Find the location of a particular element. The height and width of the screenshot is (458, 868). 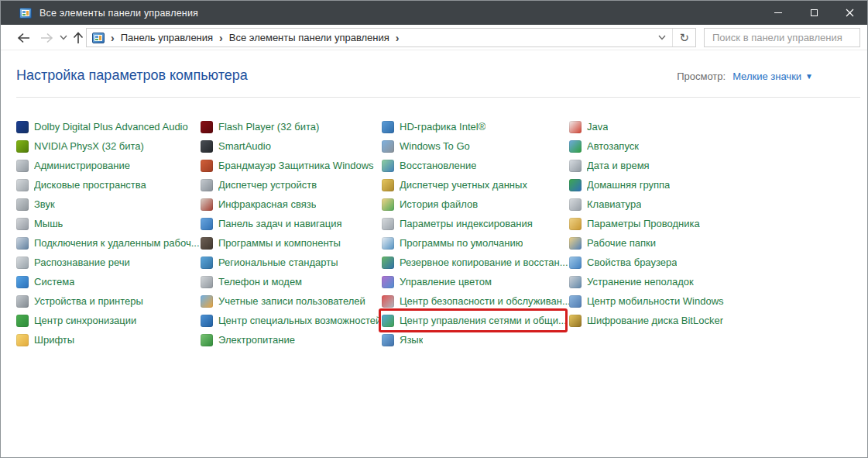

item-label: Брандмауэр Защитника Windows is located at coordinates (296, 166).